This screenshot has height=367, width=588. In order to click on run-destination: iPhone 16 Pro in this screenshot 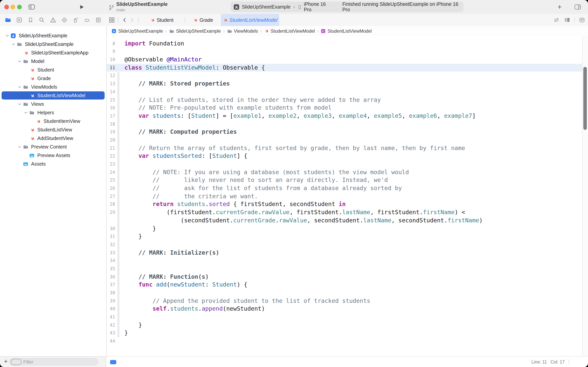, I will do `click(319, 7)`.